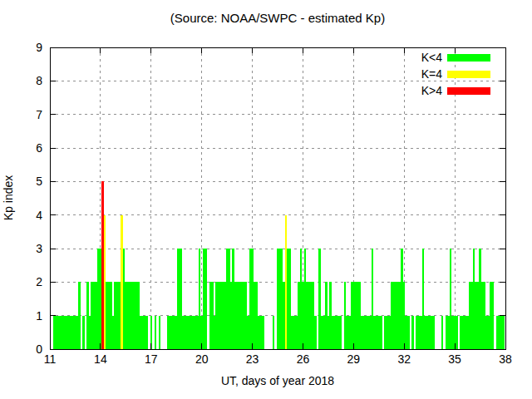 Image resolution: width=532 pixels, height=399 pixels. Describe the element at coordinates (505, 359) in the screenshot. I see `x-tick-label: 38` at that location.